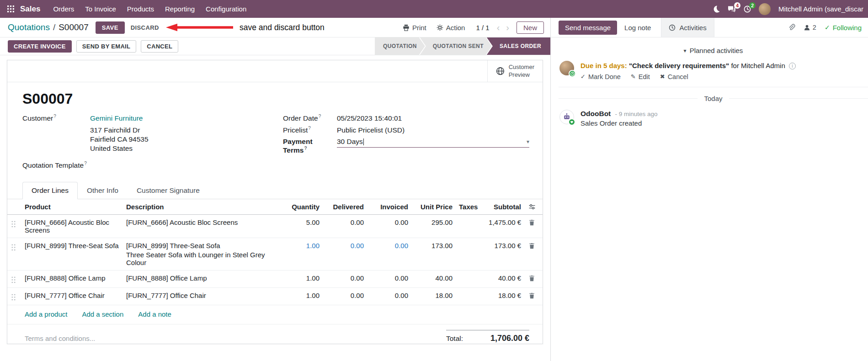 This screenshot has height=361, width=868. I want to click on info-icon: i, so click(793, 66).